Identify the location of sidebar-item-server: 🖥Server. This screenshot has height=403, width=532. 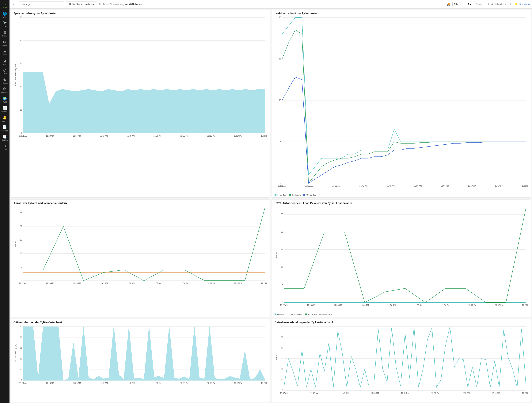
(5, 34).